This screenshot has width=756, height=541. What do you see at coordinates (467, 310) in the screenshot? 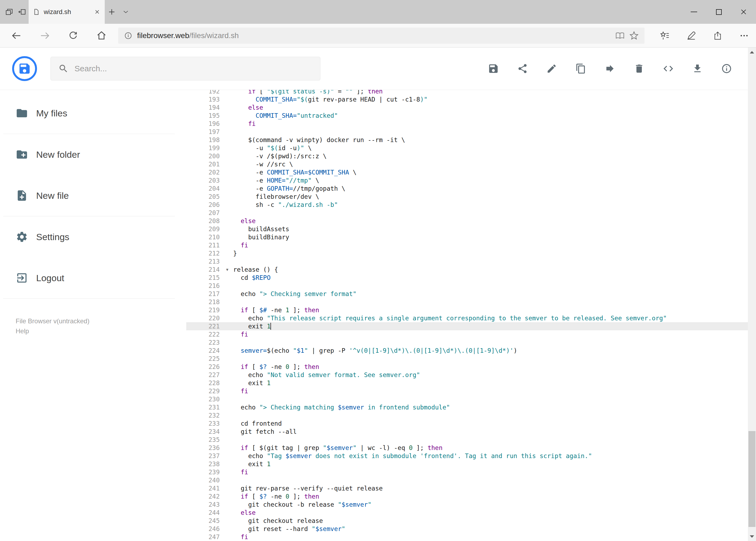
I see `code-line: 219 if [ $# -ne 1 ]; then` at bounding box center [467, 310].